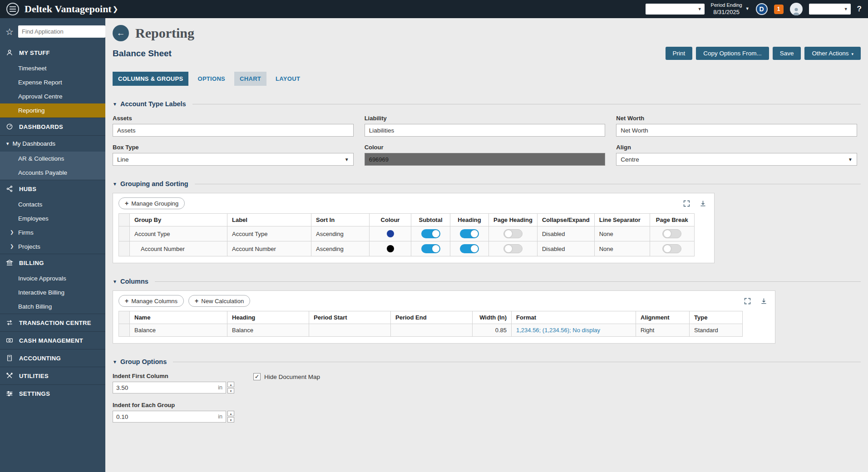 The width and height of the screenshot is (868, 472). What do you see at coordinates (53, 340) in the screenshot?
I see `sidebar-section-cash-management: CASH MANAGEMENT` at bounding box center [53, 340].